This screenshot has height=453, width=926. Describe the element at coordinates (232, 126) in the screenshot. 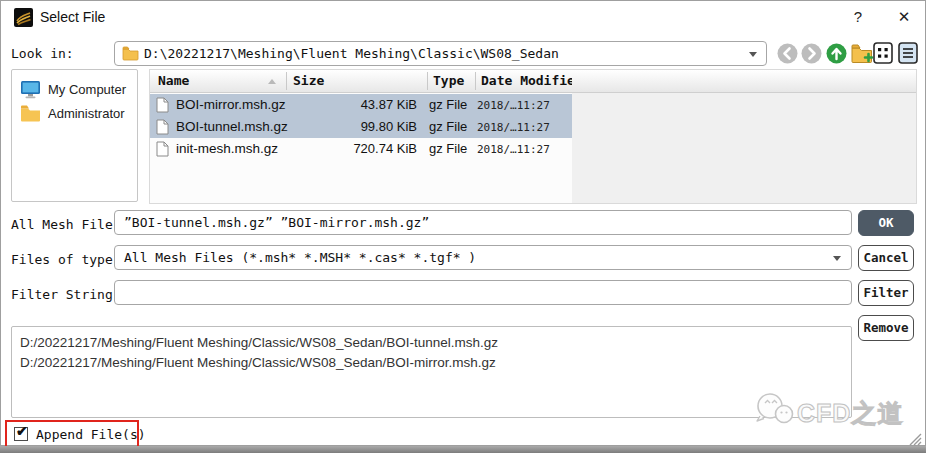

I see `file-name: BOI-tunnel.msh.gz` at that location.